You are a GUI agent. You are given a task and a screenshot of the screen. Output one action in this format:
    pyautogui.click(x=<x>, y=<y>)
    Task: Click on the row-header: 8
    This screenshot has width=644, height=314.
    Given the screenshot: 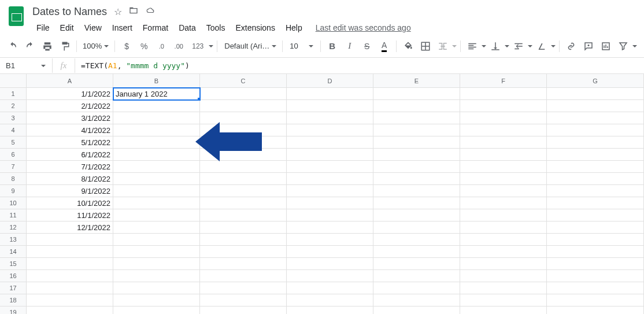 What is the action you would take?
    pyautogui.click(x=13, y=179)
    